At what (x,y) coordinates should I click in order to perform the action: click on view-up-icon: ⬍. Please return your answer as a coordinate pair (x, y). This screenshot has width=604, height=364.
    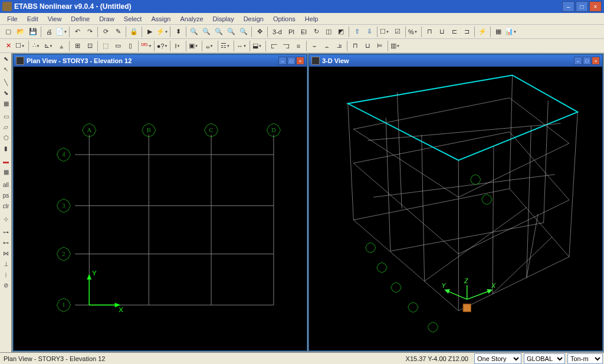
    Looking at the image, I should click on (178, 32).